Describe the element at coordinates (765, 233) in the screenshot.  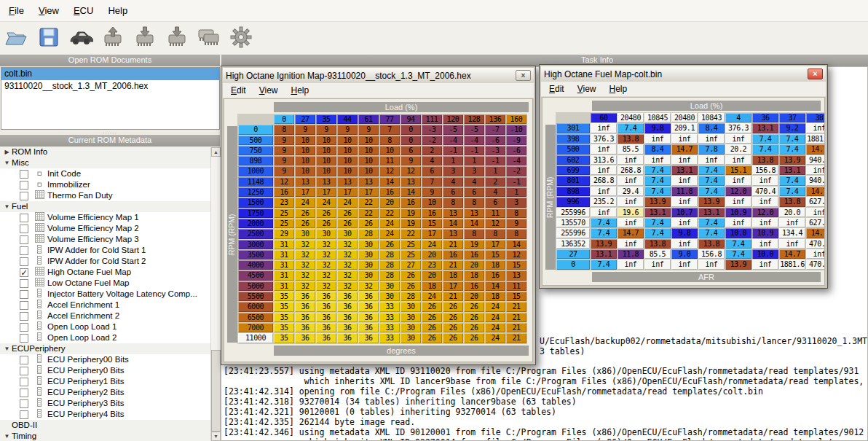
I see `table-cell: 10.9` at that location.